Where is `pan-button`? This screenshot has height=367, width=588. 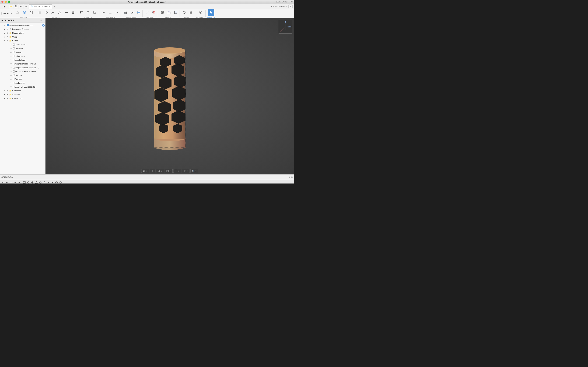
pan-button is located at coordinates (153, 171).